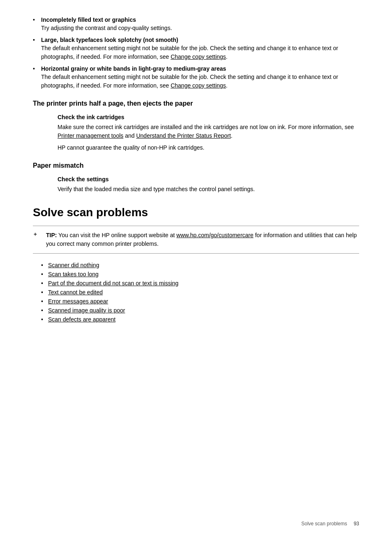 This screenshot has width=392, height=543. What do you see at coordinates (196, 166) in the screenshot?
I see `paper-mismatch-heading: Paper mismatch` at bounding box center [196, 166].